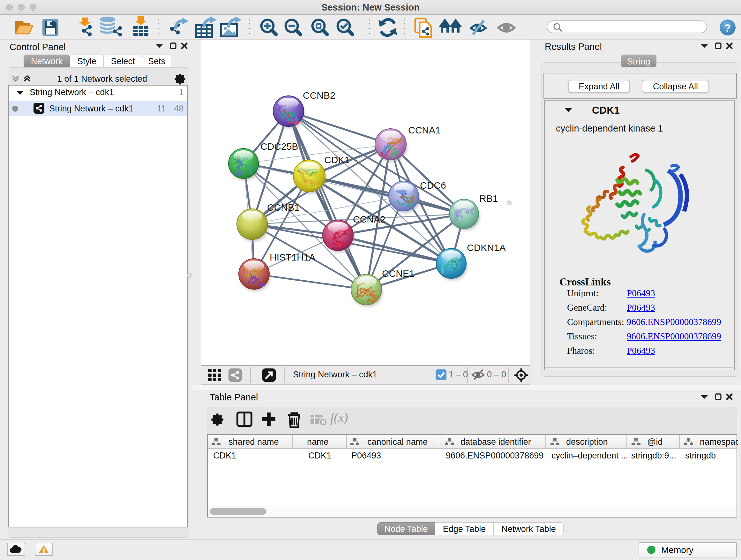 This screenshot has height=560, width=741. Describe the element at coordinates (488, 198) in the screenshot. I see `svg-text: RB1` at that location.